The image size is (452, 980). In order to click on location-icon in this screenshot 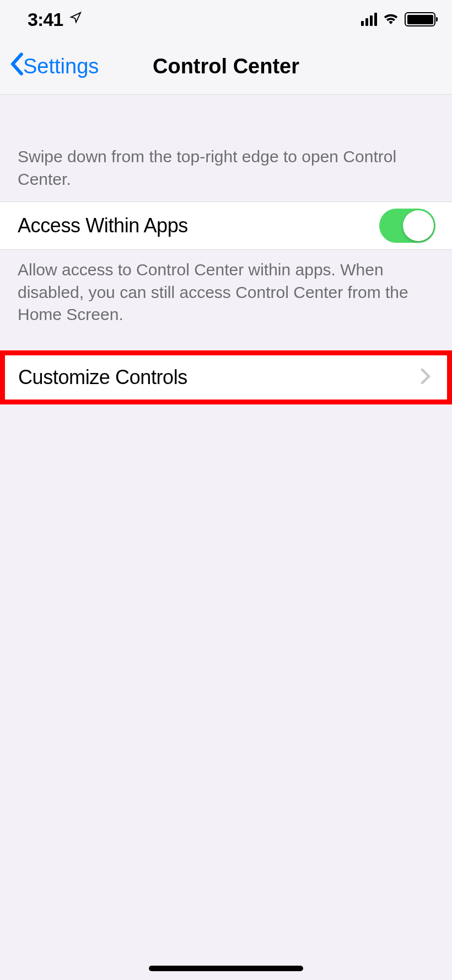, I will do `click(76, 19)`.